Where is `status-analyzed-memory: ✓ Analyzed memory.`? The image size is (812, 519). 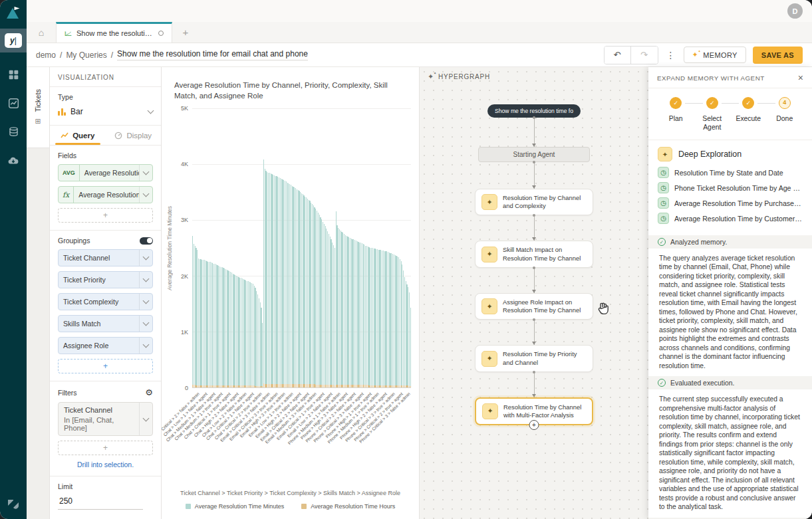 status-analyzed-memory: ✓ Analyzed memory. is located at coordinates (730, 242).